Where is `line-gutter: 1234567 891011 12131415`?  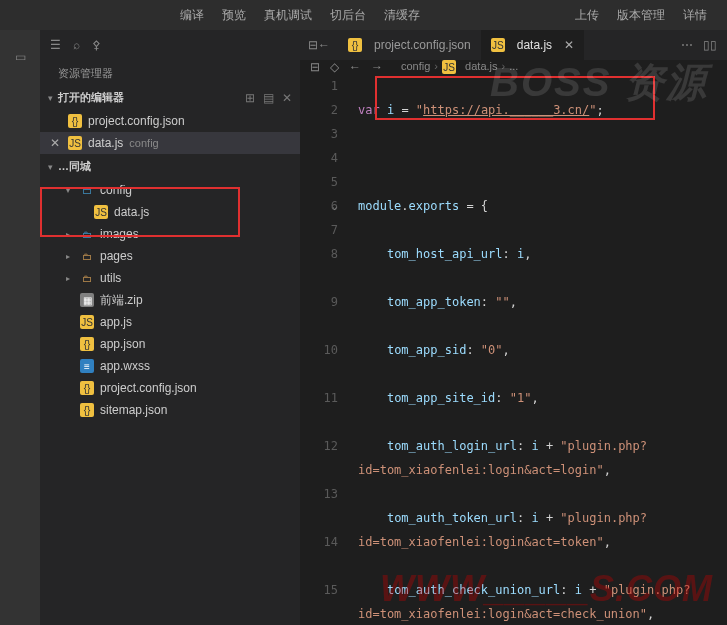 line-gutter: 1234567 891011 12131415 is located at coordinates (325, 350).